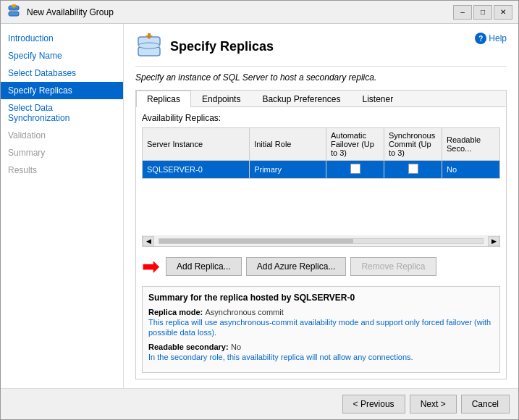  Describe the element at coordinates (237, 12) in the screenshot. I see `window-title: New Availability Group` at that location.